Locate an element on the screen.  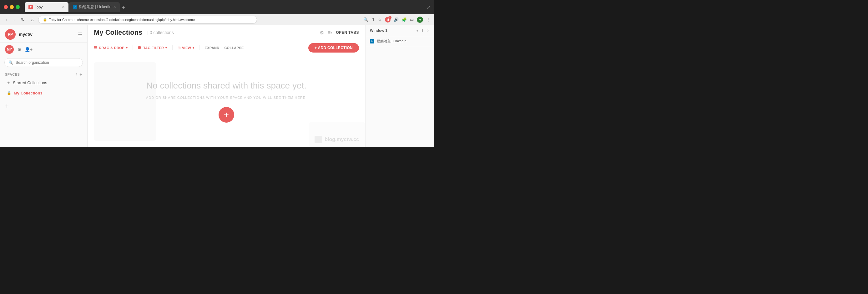
expand-button: EXPAND is located at coordinates (212, 48).